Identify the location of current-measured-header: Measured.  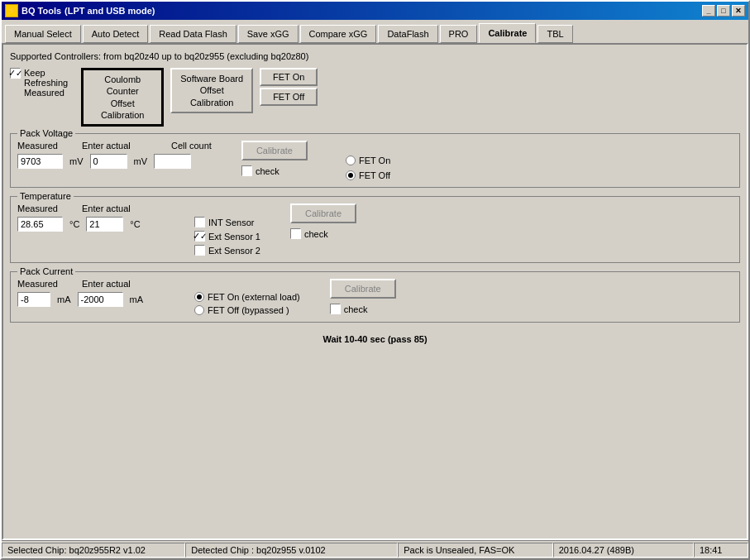
(46, 284).